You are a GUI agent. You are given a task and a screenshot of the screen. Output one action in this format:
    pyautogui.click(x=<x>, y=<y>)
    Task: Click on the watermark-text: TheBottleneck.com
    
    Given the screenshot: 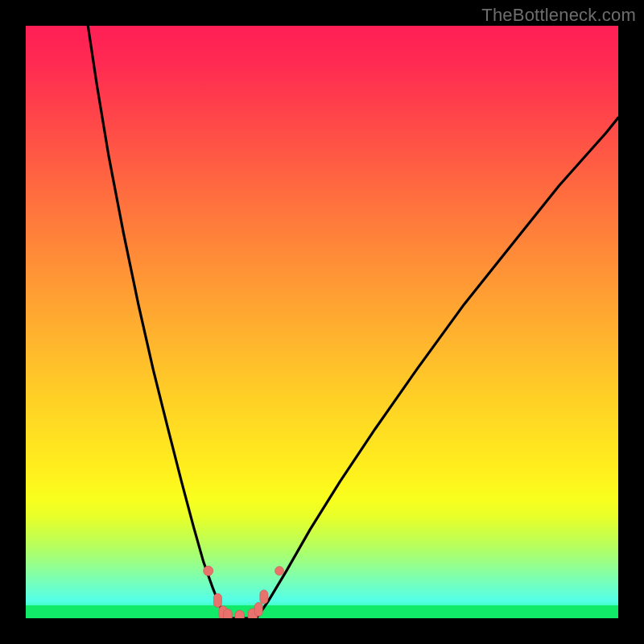 What is the action you would take?
    pyautogui.click(x=559, y=15)
    